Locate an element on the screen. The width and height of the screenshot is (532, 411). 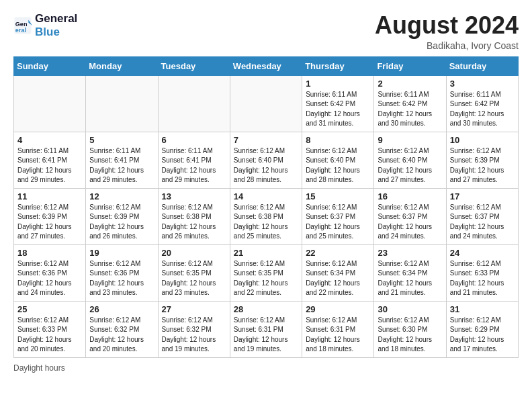
table-row: 2Sunrise: 6:11 AM Sunset: 6:42 PM Daylig… is located at coordinates (410, 103).